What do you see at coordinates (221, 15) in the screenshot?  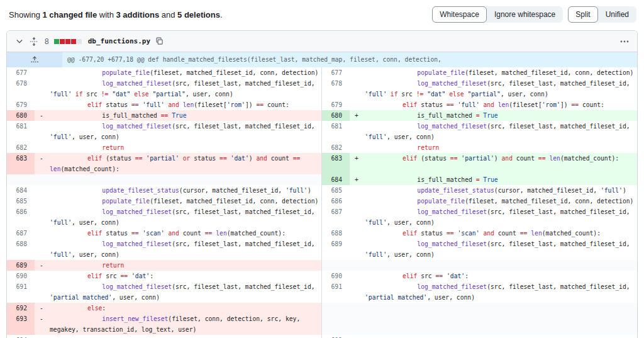 I see `summary-text: .` at bounding box center [221, 15].